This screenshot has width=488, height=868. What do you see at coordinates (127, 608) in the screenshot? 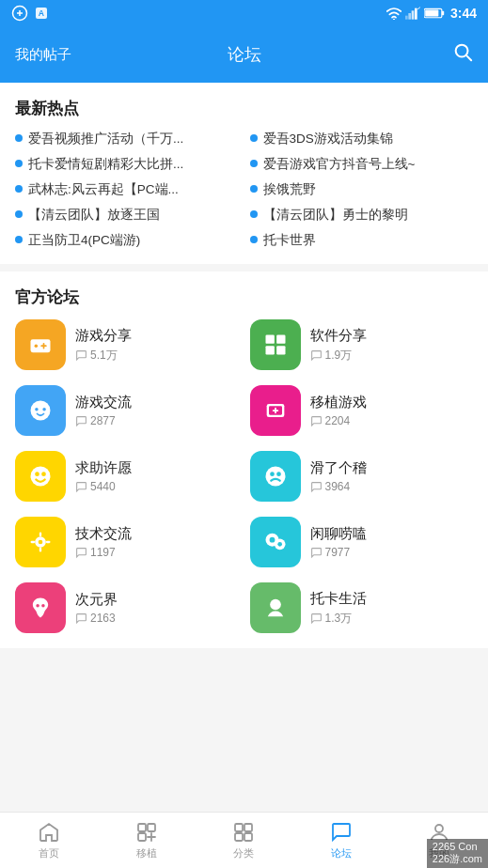
I see `forum-item: 次元界 2163` at bounding box center [127, 608].